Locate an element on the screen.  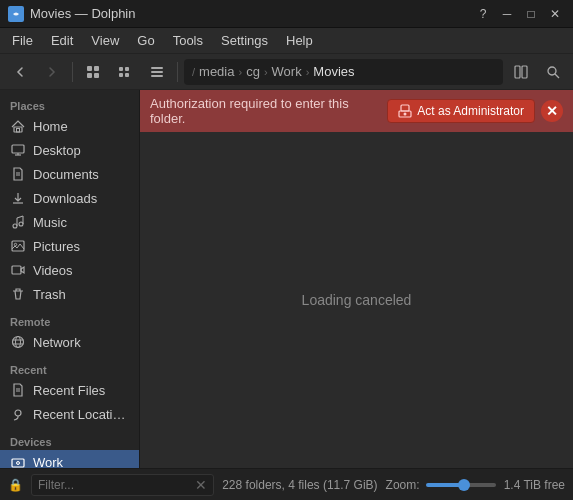
sidebar-section-label: Devices is located at coordinates (70, 440).